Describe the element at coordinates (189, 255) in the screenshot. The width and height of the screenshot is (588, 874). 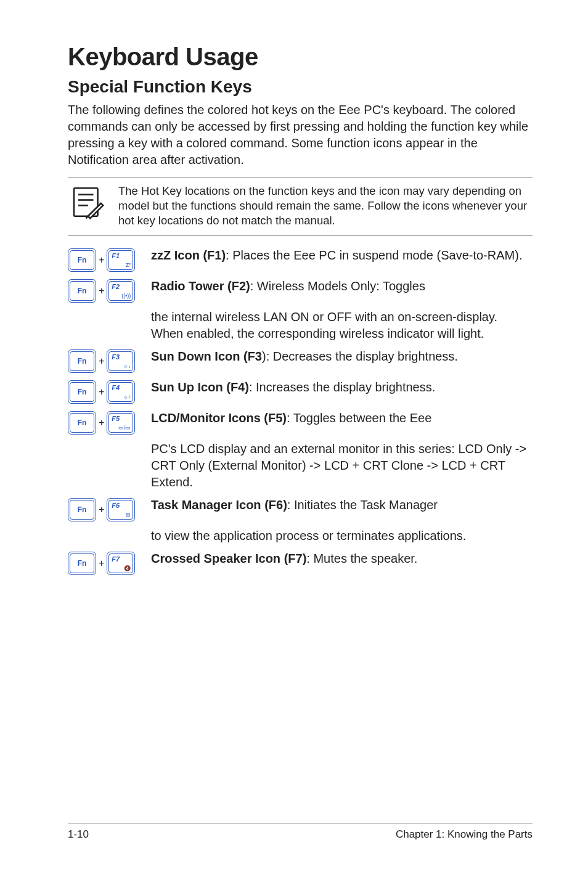
I see `hotkey-title: zzZ Icon (F1)` at that location.